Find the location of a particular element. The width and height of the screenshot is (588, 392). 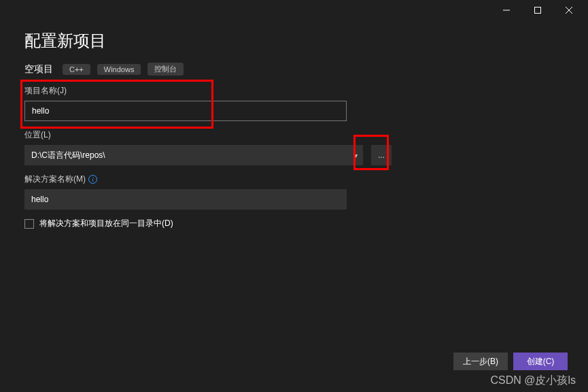

project-name-label: 项目名称(J) is located at coordinates (294, 91).